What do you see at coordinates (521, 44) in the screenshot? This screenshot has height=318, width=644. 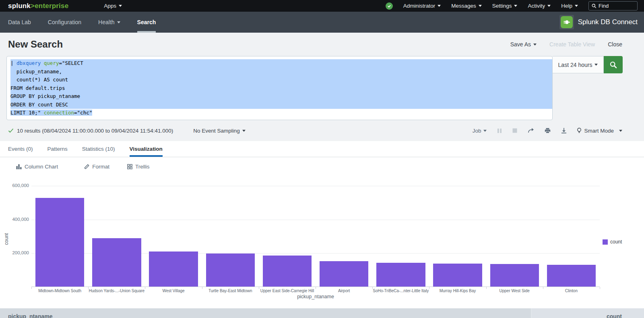 I see `save-as-label: Save As` at bounding box center [521, 44].